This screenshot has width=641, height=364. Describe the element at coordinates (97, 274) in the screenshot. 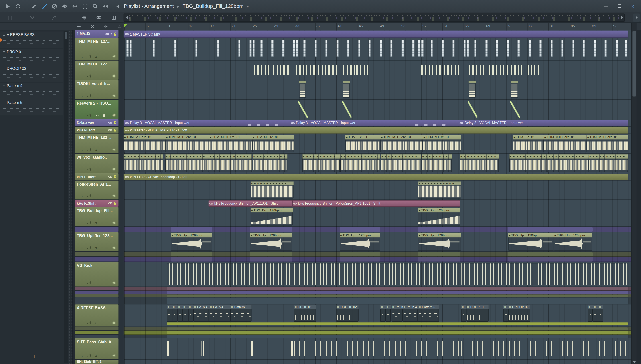

I see `track-header: VS_Kick…` at that location.